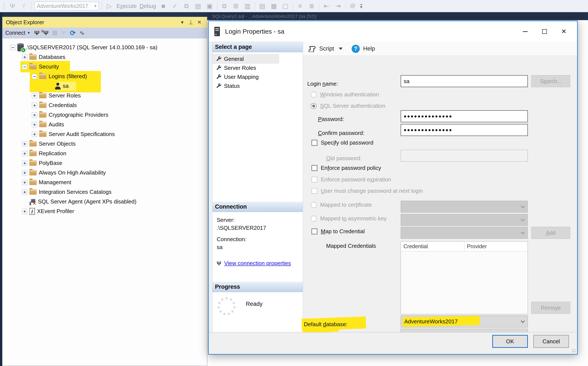  I want to click on dialog-titlebar: Login Properties - sa ✕, so click(393, 31).